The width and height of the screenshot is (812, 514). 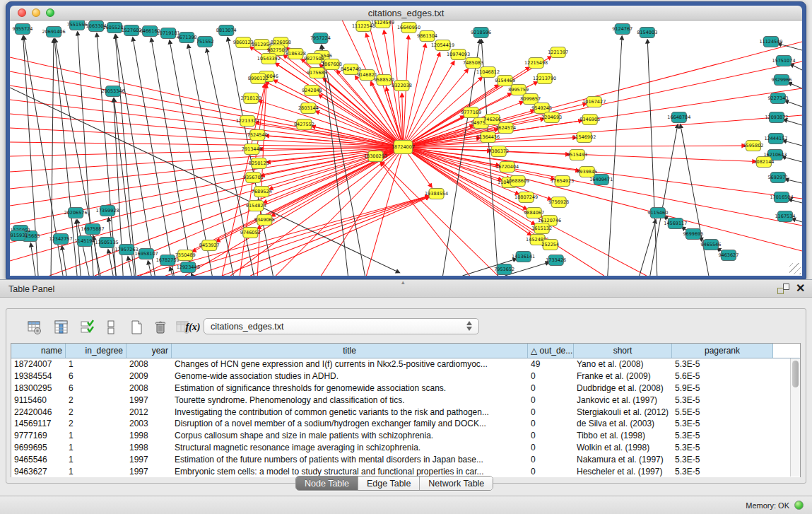 What do you see at coordinates (406, 436) in the screenshot?
I see `table-row: 977716911998Corpus callosum shape and si…` at bounding box center [406, 436].